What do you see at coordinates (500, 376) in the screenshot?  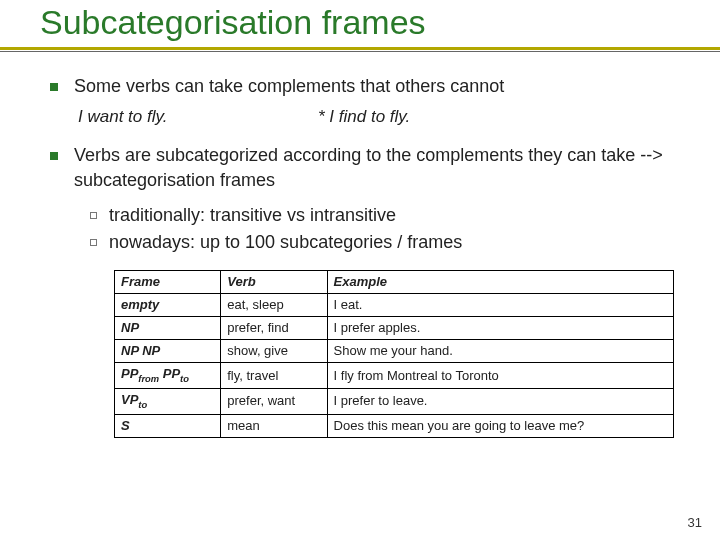 I see `example-cell: I fly from Montreal to Toronto` at bounding box center [500, 376].